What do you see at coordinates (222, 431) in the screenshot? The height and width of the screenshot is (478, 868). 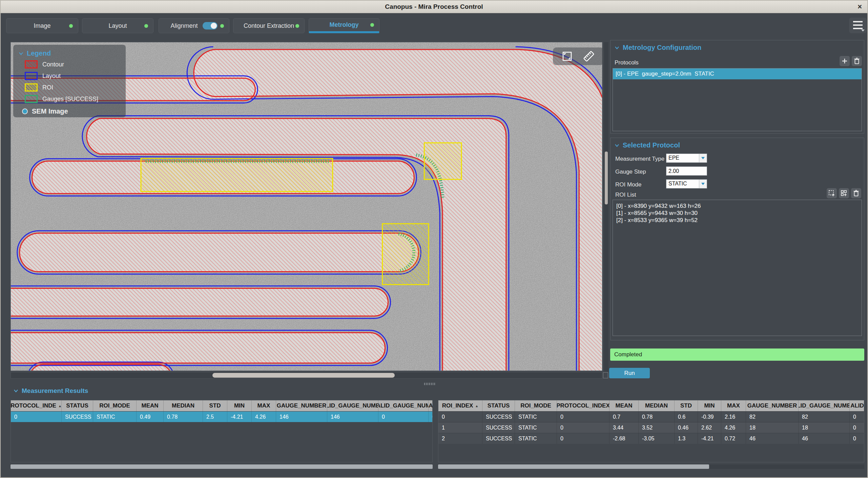 I see `protocol-results-table: ROTOCOL_INDE▲STATUSROI_MODEMEANMEDIANSTD…` at bounding box center [222, 431].